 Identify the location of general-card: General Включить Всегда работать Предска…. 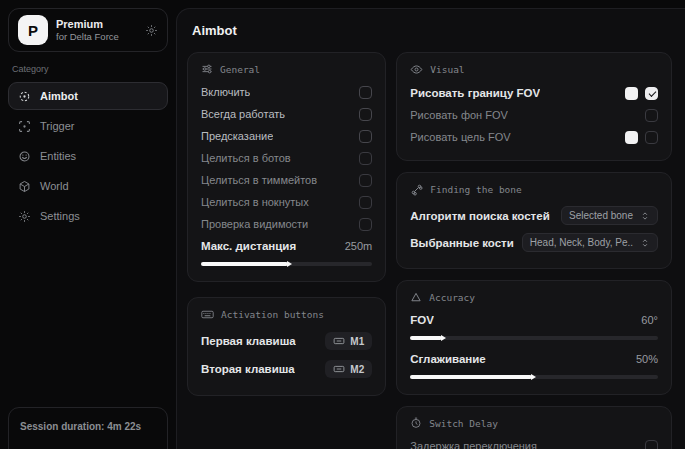
(286, 167).